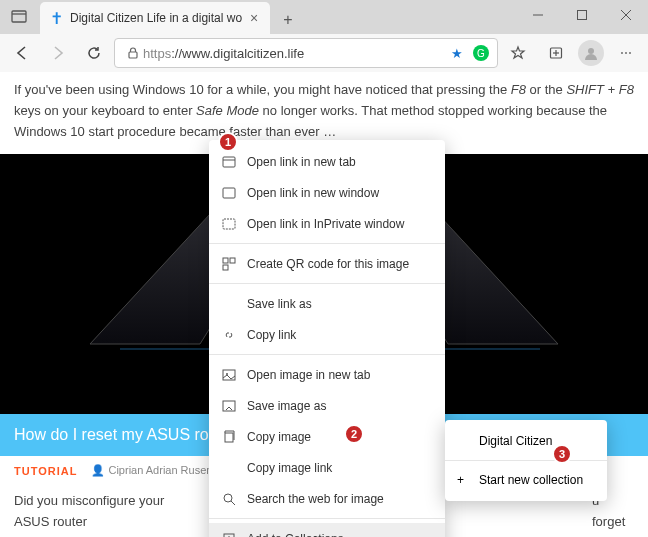 Image resolution: width=648 pixels, height=537 pixels. I want to click on profile-avatar, so click(591, 53).